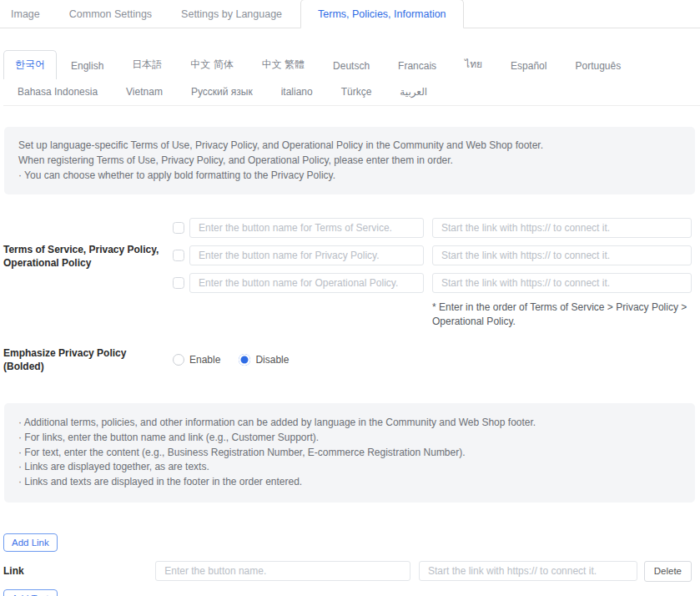 The image size is (700, 596). I want to click on emphasize-disable-option: Disable, so click(264, 360).